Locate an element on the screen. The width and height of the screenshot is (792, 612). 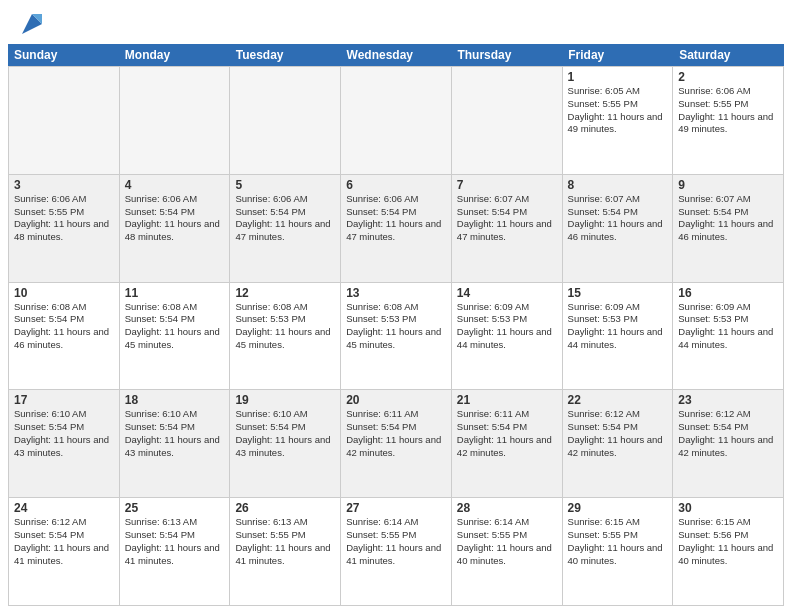
calendar-cell: 5Sunrise: 6:06 AM Sunset: 5:54 PM Daylig… is located at coordinates (286, 228).